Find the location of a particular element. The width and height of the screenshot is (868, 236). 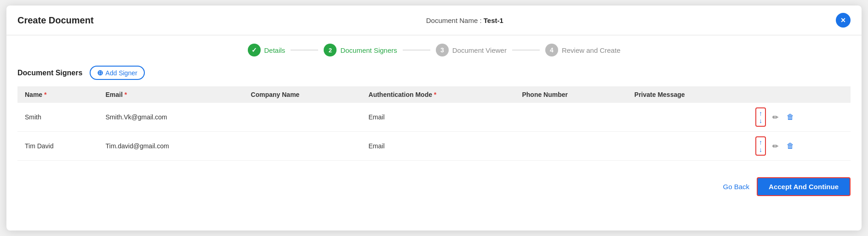

table-row: Tim David Tim.david@gmail.com Email ↑ ↓ … is located at coordinates (434, 146).